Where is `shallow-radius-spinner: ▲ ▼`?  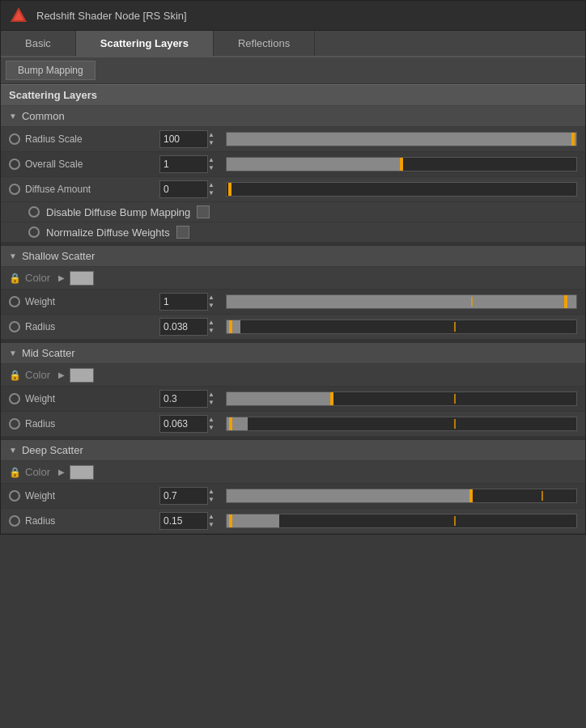 shallow-radius-spinner: ▲ ▼ is located at coordinates (214, 327).